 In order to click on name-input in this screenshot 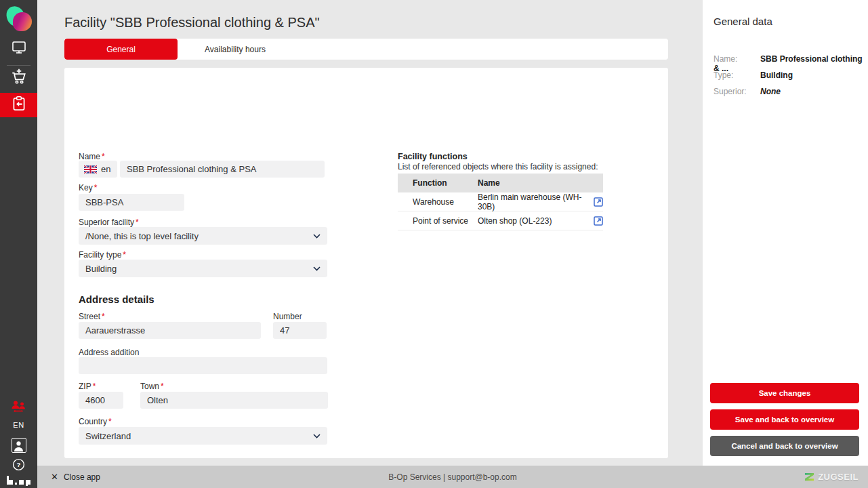, I will do `click(222, 169)`.